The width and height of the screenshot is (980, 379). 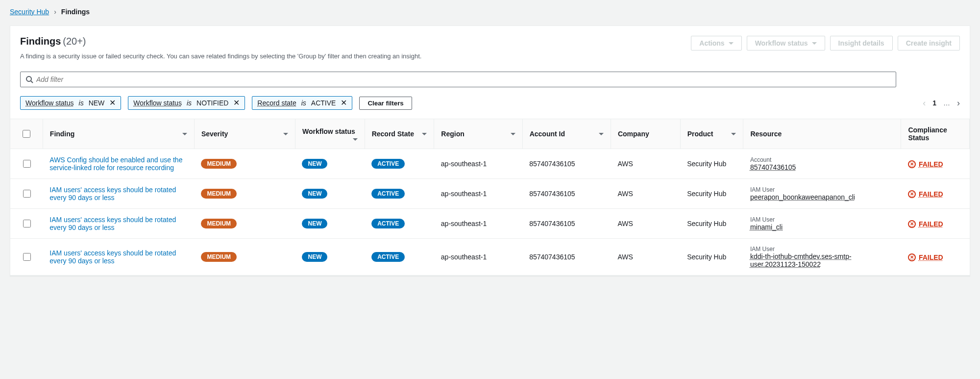 What do you see at coordinates (71, 103) in the screenshot?
I see `filter-chip: Workflow status is NEW✕` at bounding box center [71, 103].